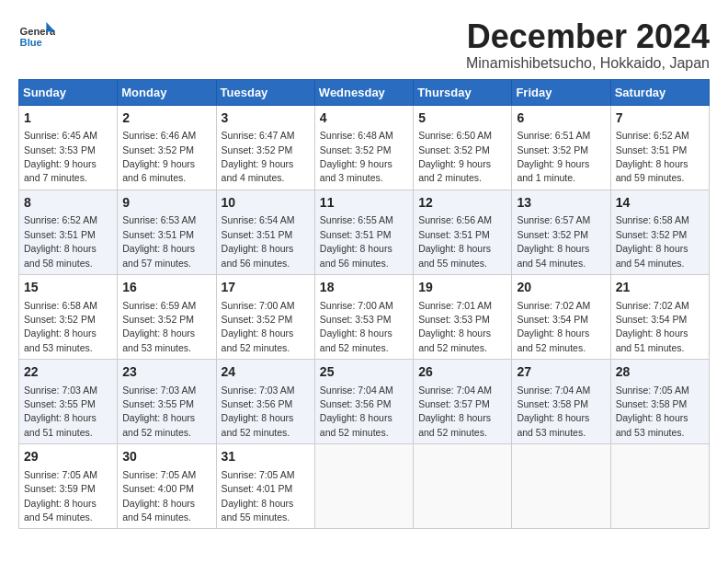 This screenshot has width=728, height=563. I want to click on day-info: Sunrise: 6:50 AMSunset: 3:52 PMDaylight:…, so click(455, 156).